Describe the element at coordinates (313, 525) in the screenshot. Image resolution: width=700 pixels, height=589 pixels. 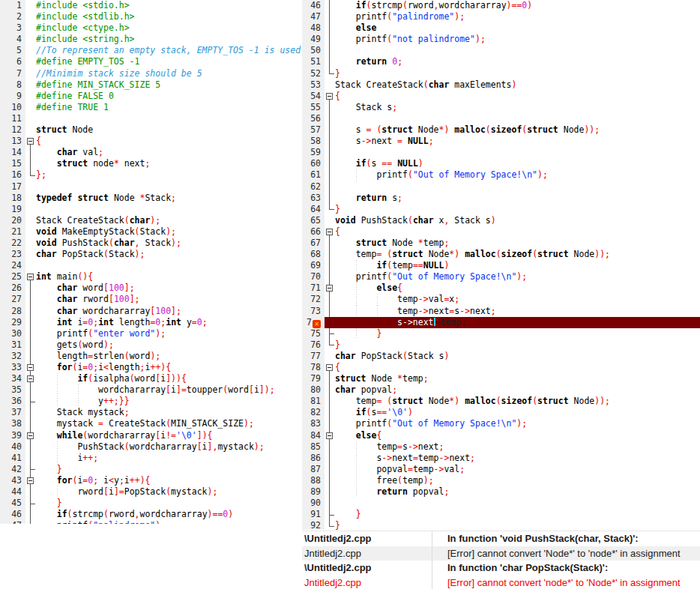
I see `line-number: 92` at that location.